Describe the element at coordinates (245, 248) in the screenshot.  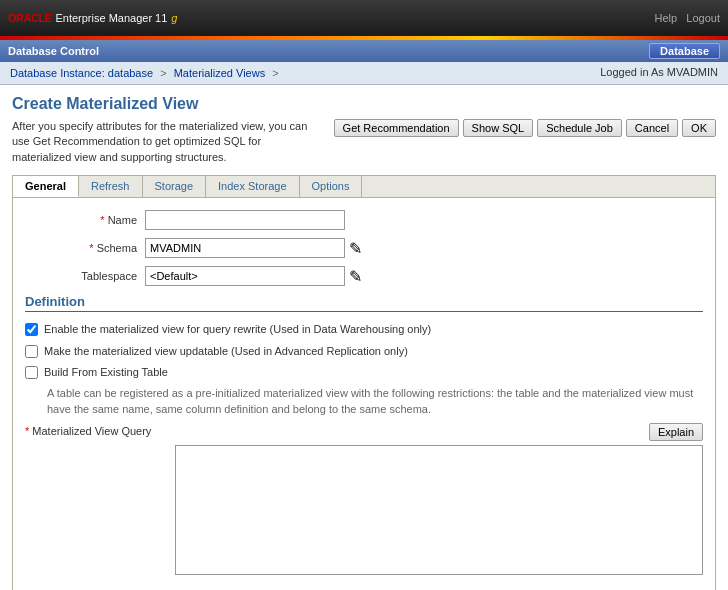
I see `schema-input` at that location.